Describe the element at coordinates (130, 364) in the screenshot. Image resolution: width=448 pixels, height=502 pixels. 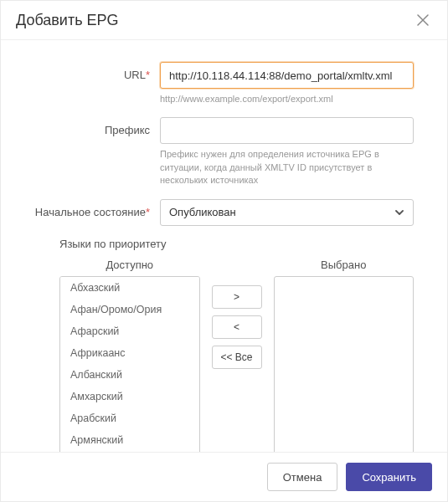
I see `available-listbox: АбхазскийАфан/Оромо/ОрияАфарскийАфрикаан…` at that location.